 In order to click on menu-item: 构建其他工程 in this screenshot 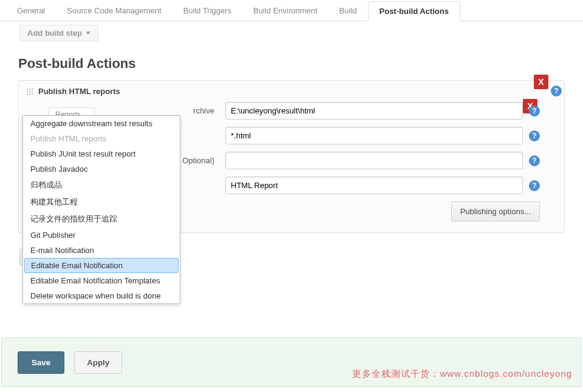, I will do `click(101, 202)`.